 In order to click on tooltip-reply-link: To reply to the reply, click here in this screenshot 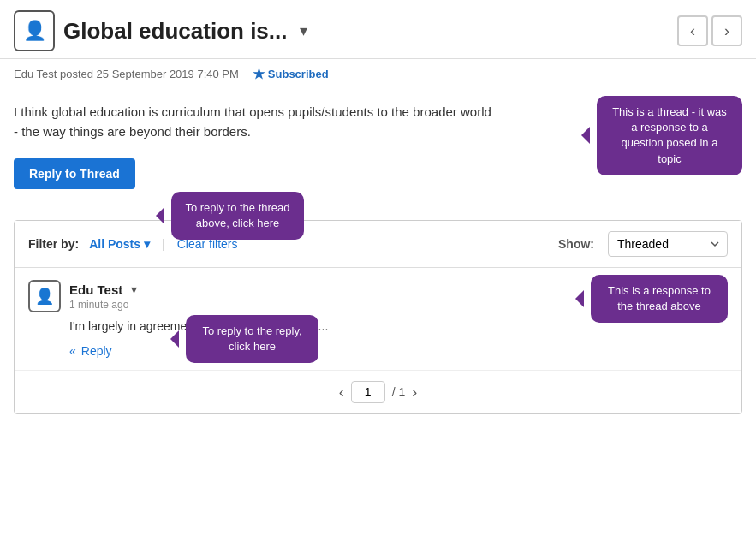, I will do `click(252, 339)`.